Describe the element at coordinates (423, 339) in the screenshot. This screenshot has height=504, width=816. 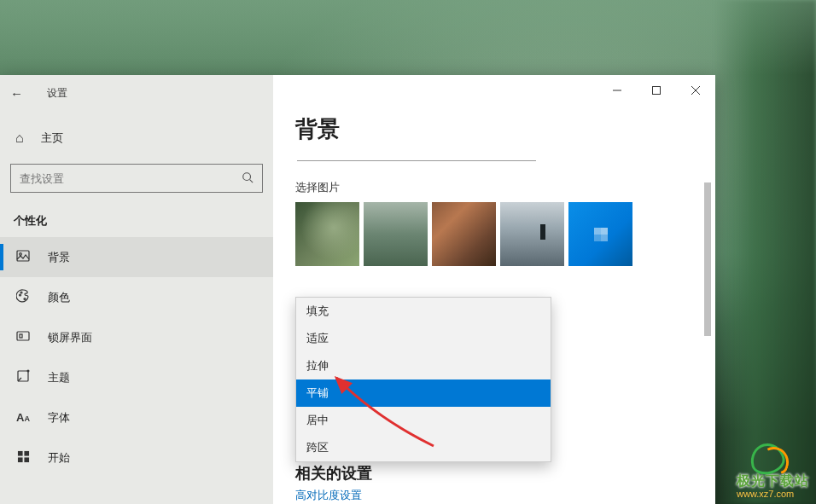
I see `dropdown-option-fit: 适应` at that location.